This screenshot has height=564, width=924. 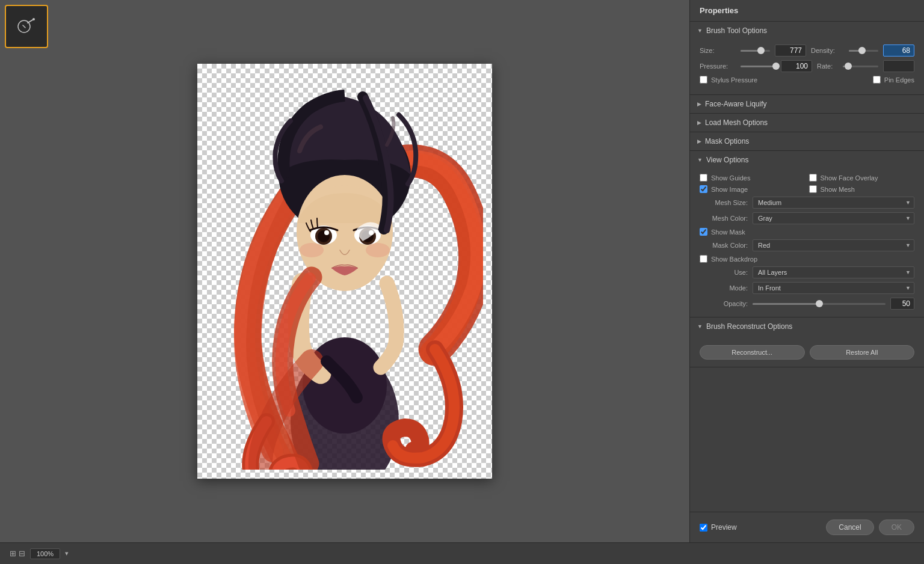 I want to click on show-face-overlay-text: Show Face Overlay, so click(x=849, y=178).